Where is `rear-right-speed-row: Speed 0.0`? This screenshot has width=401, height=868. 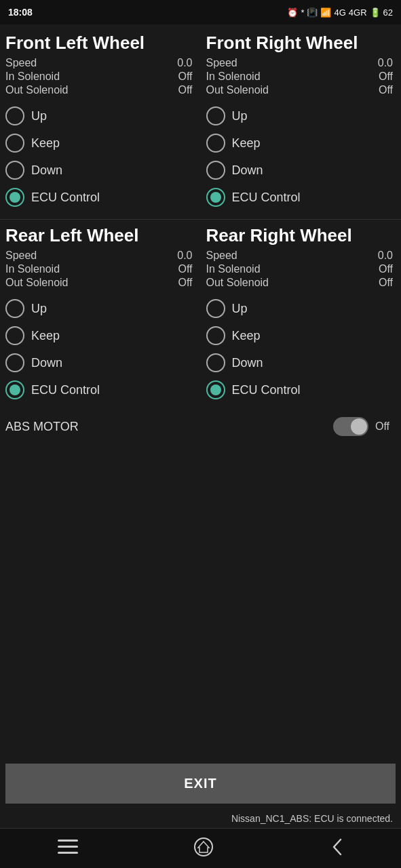
rear-right-speed-row: Speed 0.0 is located at coordinates (301, 256).